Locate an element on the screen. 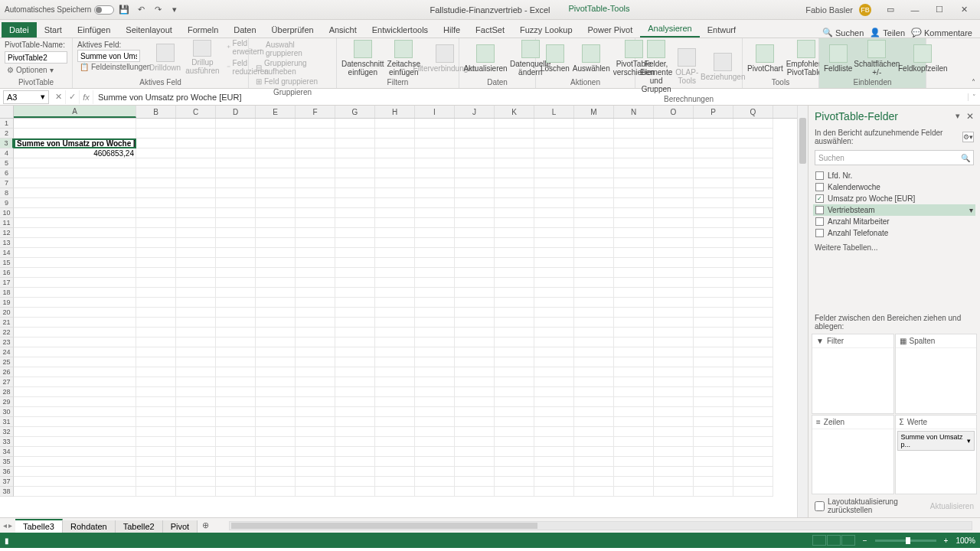  col-header-G: G is located at coordinates (355, 112).